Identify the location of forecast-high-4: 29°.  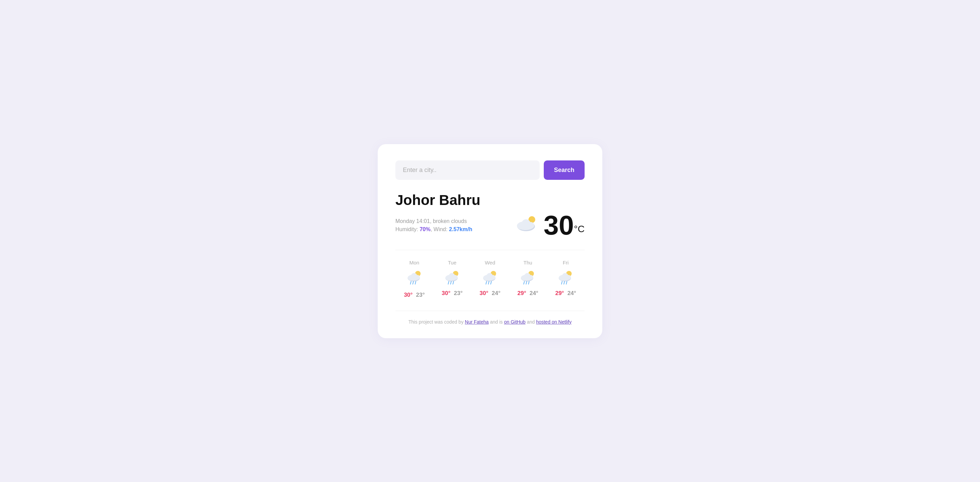
(560, 293).